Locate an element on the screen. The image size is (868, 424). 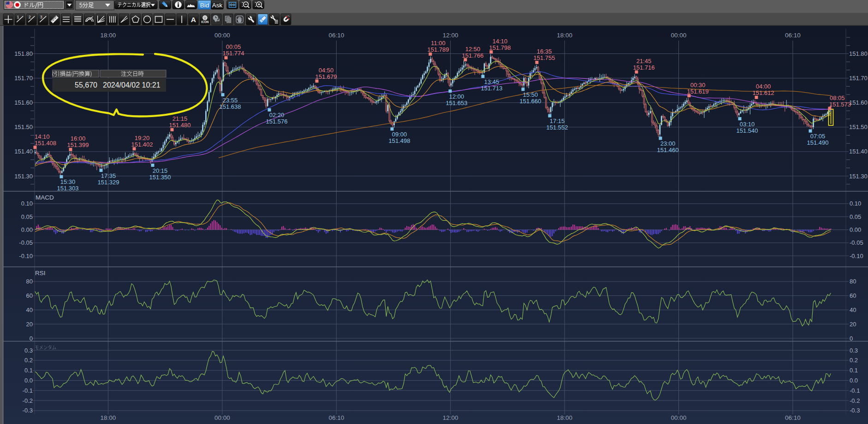
svg-text: 60 is located at coordinates (853, 296).